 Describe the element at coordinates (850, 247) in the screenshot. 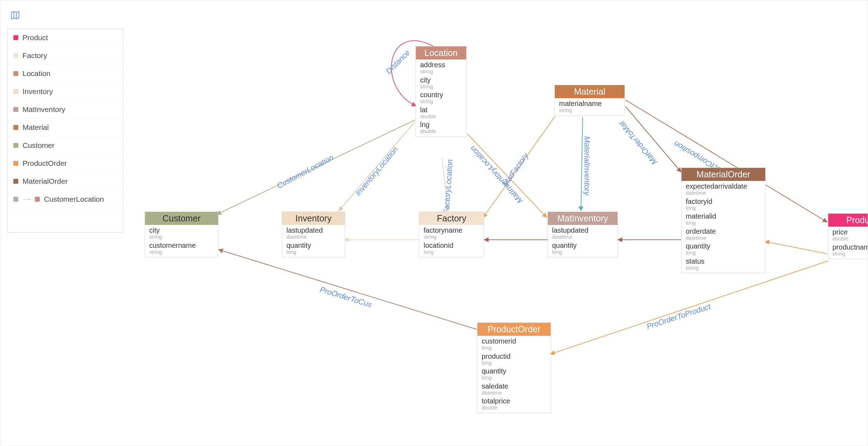

I see `field-name: productname` at that location.